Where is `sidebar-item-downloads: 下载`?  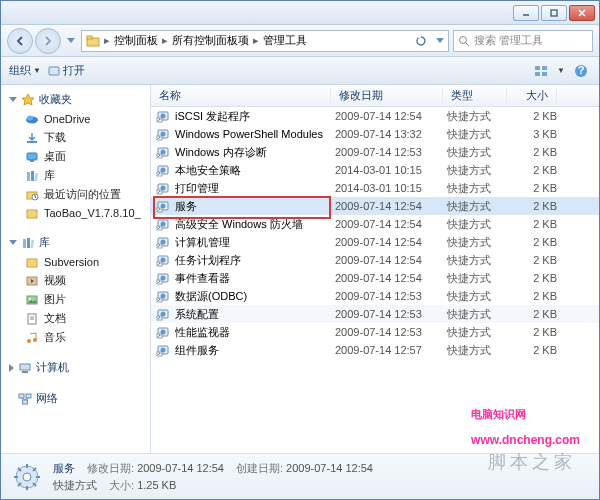 sidebar-item-downloads: 下载 is located at coordinates (76, 138).